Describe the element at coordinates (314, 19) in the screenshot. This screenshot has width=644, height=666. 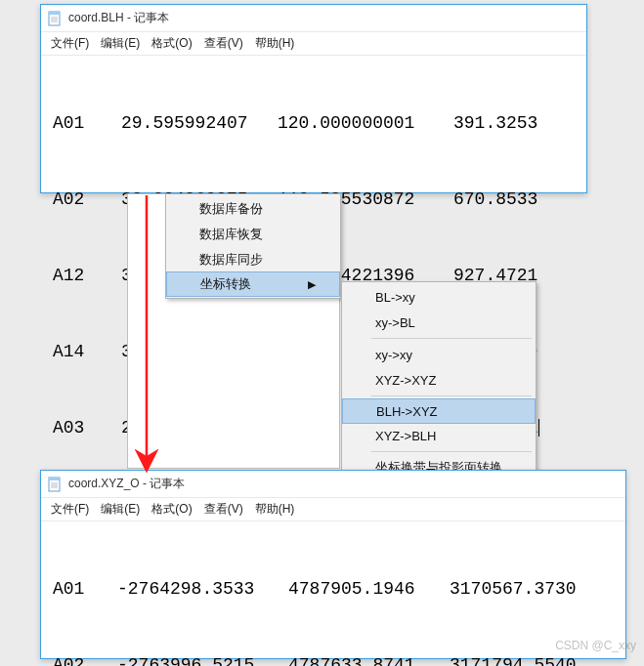
I see `titlebar: coord.BLH - 记事本` at that location.